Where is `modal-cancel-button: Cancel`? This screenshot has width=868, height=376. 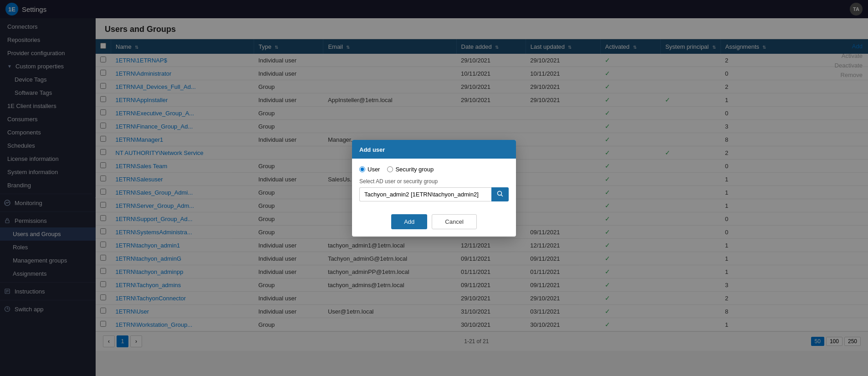
modal-cancel-button: Cancel is located at coordinates (454, 221).